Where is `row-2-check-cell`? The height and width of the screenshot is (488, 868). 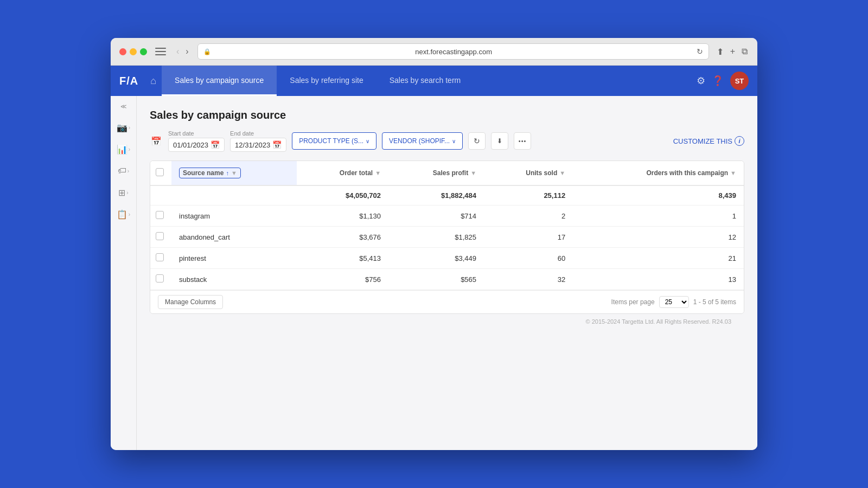 row-2-check-cell is located at coordinates (161, 258).